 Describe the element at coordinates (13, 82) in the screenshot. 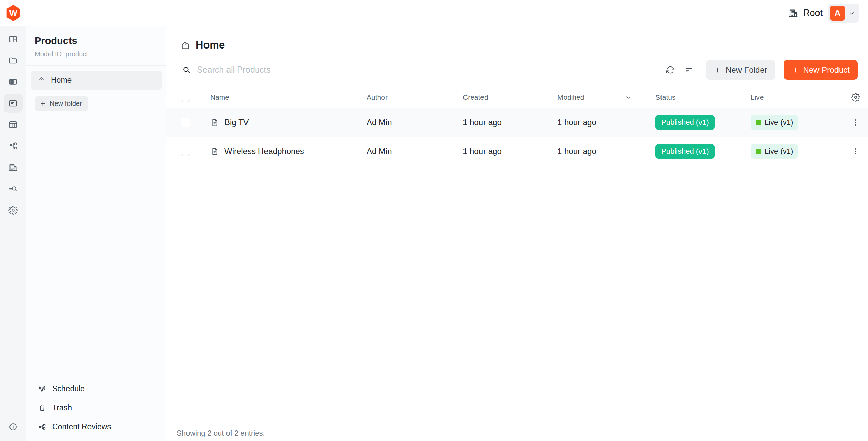

I see `rail-item-page-builder` at that location.